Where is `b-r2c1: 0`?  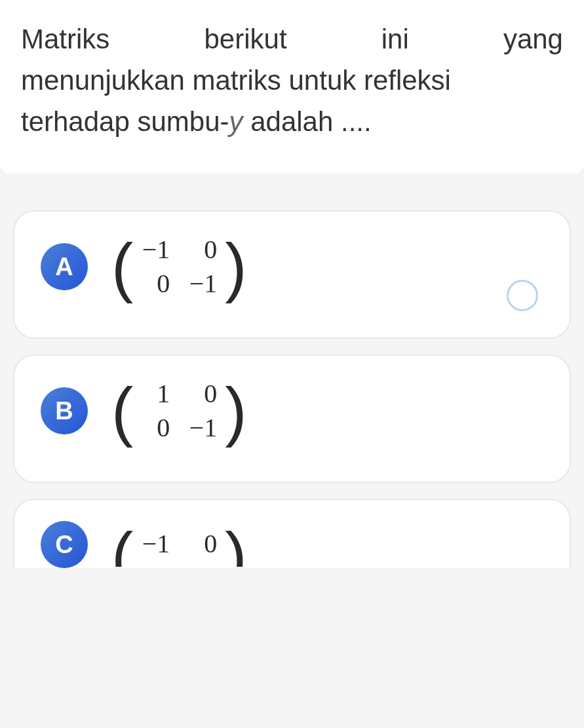
b-r2c1: 0 is located at coordinates (155, 428).